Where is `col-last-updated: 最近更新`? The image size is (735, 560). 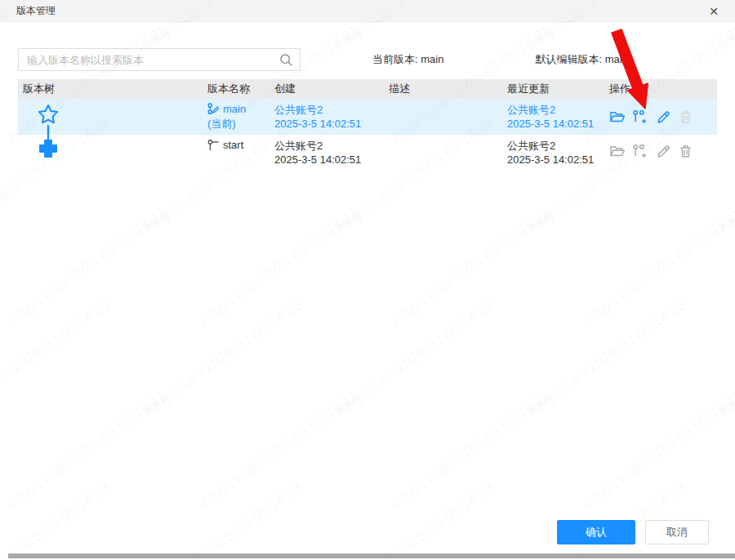 col-last-updated: 最近更新 is located at coordinates (554, 89).